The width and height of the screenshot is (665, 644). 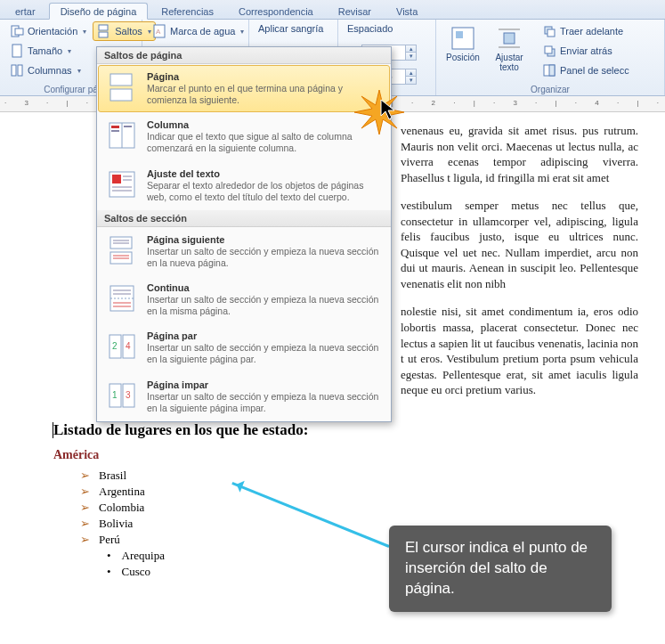 What do you see at coordinates (264, 143) in the screenshot?
I see `break-column-desc: Indicar que el texto que sigue al salto …` at bounding box center [264, 143].